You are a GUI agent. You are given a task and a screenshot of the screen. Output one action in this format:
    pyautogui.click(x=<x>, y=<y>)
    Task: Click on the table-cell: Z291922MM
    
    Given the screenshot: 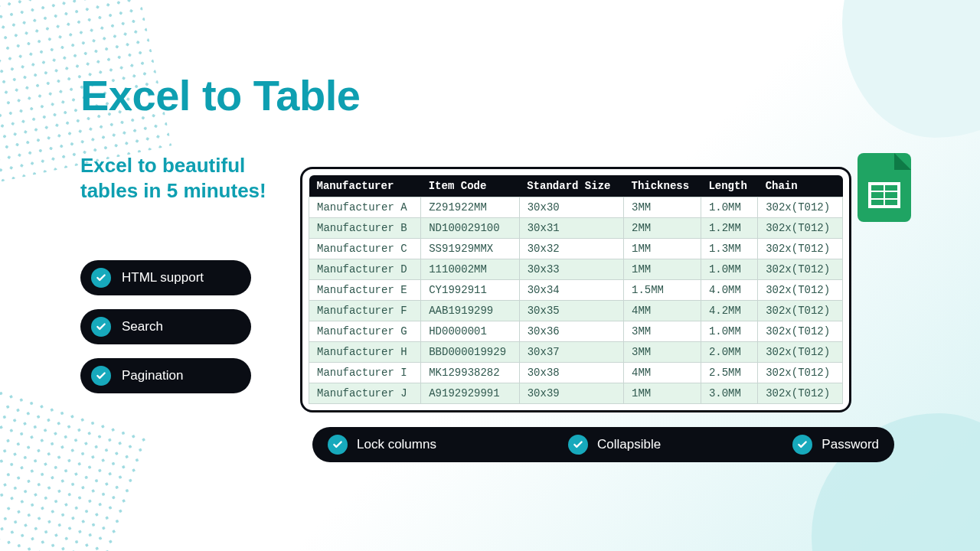 What is the action you would take?
    pyautogui.click(x=470, y=208)
    